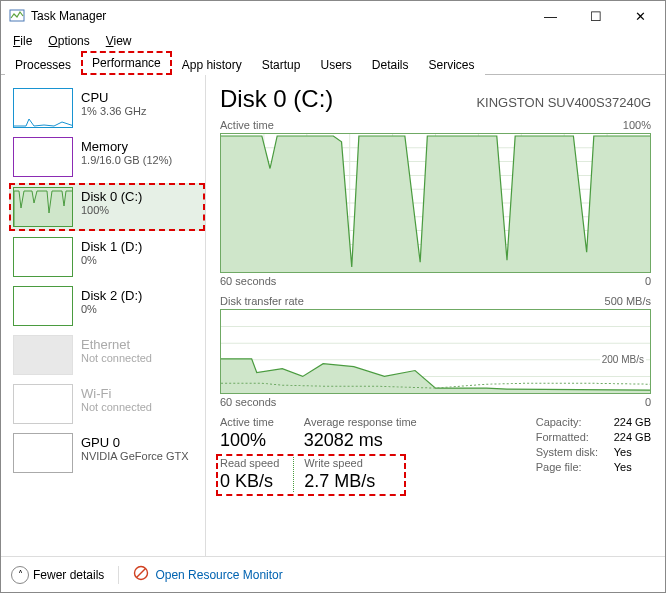 The height and width of the screenshot is (593, 666). What do you see at coordinates (116, 394) in the screenshot?
I see `sidebar-item-label: Wi-Fi` at bounding box center [116, 394].